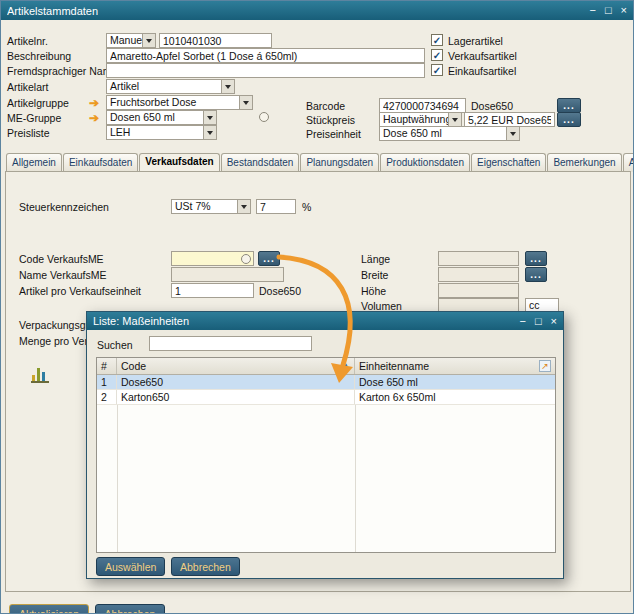  I want to click on row-name: Karton 6x 650ml, so click(455, 397).